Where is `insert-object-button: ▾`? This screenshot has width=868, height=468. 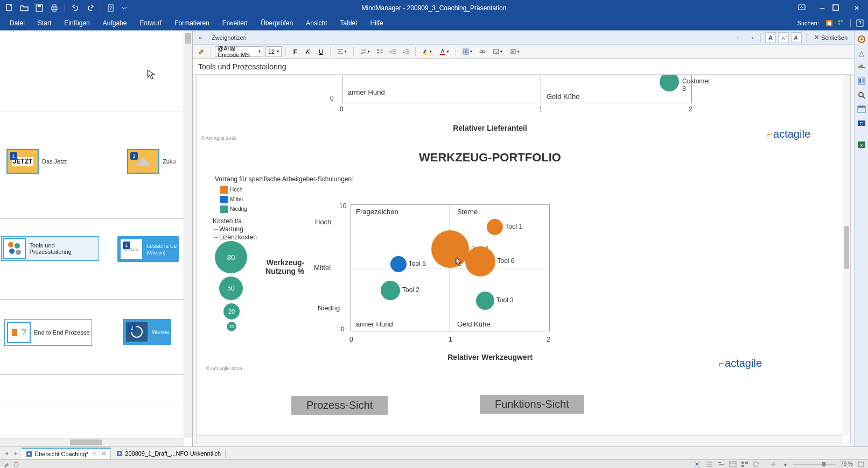
insert-object-button: ▾ is located at coordinates (515, 52).